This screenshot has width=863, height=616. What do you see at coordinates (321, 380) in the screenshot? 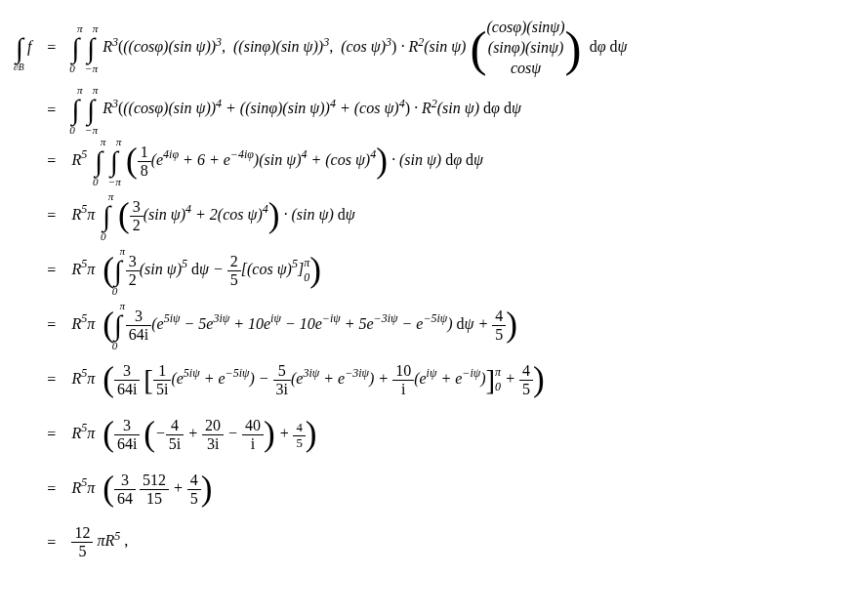
I see `eq-row-7: = R5π (364i [15i(e5iψ + e−5iψ) − 53i(e3i…` at bounding box center [321, 380].